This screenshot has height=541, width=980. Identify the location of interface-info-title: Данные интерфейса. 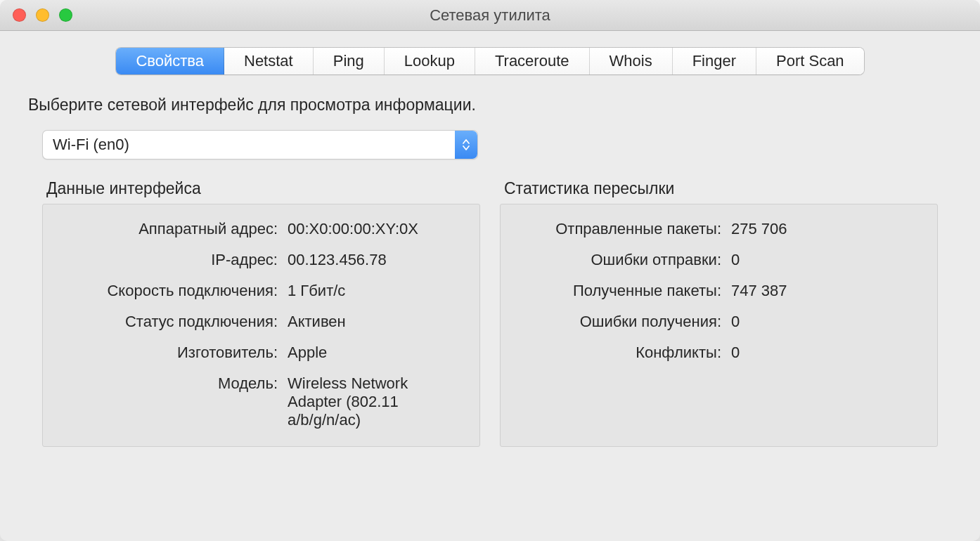
(262, 188).